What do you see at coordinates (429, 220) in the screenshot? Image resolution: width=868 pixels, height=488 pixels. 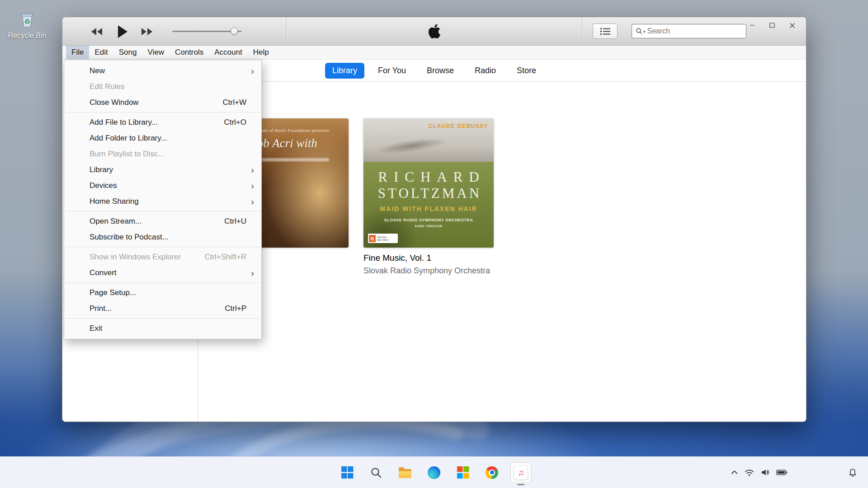 I see `album2-orchestra-line: SLOVAK RADIO SYMPHONY ORCHESTRA` at bounding box center [429, 220].